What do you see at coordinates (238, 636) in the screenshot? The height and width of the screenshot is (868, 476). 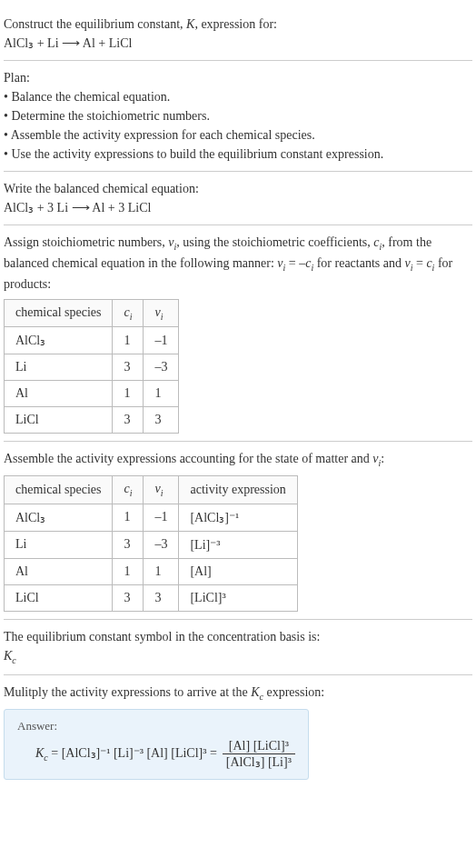 I see `symbol-text: The equilibrium constant symbol in the c…` at bounding box center [238, 636].